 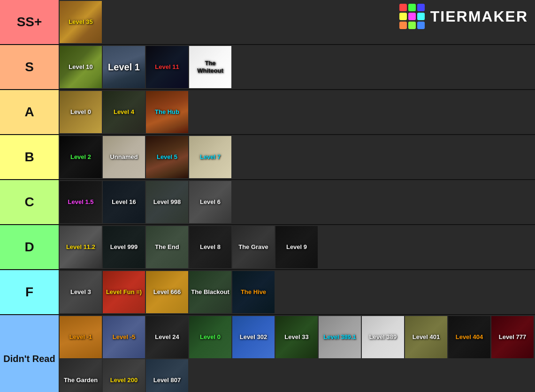 I want to click on item-label-leveln1: Level -1, so click(x=81, y=337).